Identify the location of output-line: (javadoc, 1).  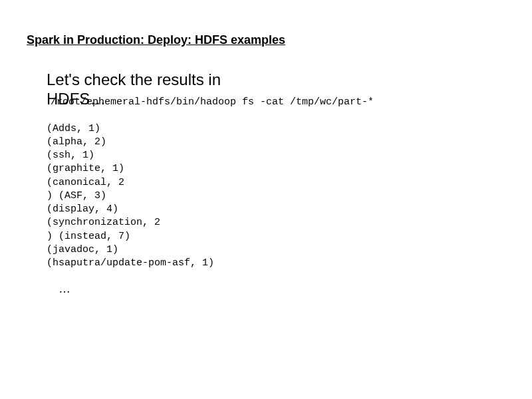
(276, 250).